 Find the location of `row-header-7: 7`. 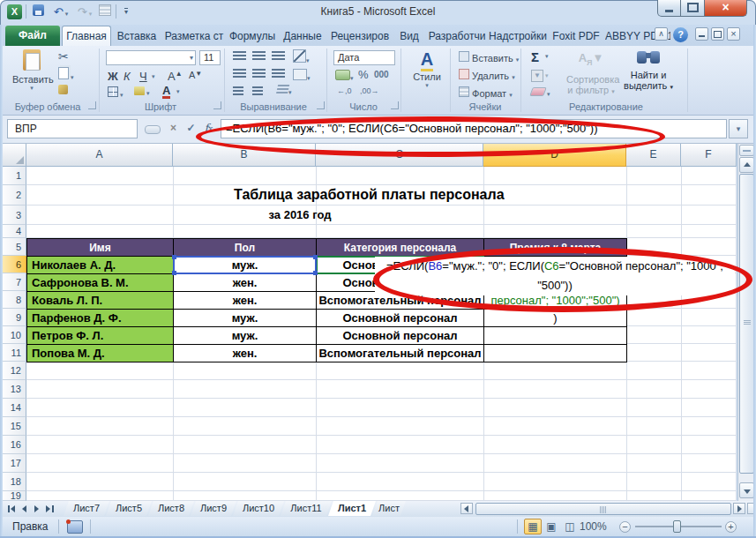

row-header-7: 7 is located at coordinates (14, 282).